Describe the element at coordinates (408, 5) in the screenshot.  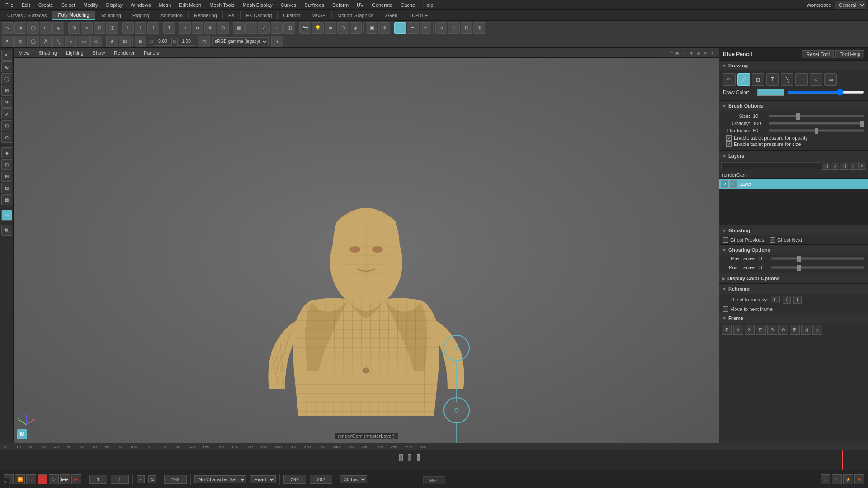
I see `menu-item-cache: Cache` at that location.